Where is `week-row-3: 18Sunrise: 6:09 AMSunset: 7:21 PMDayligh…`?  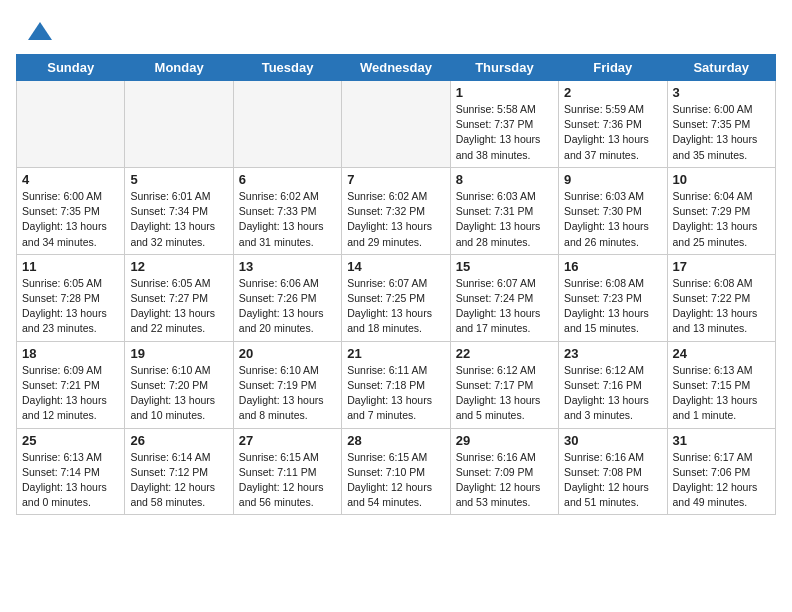 week-row-3: 18Sunrise: 6:09 AMSunset: 7:21 PMDayligh… is located at coordinates (396, 384).